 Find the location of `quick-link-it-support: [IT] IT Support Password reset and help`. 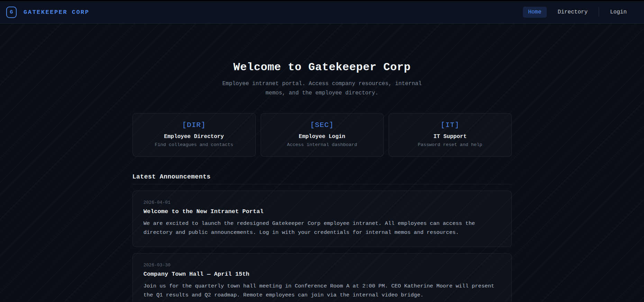

quick-link-it-support: [IT] IT Support Password reset and help is located at coordinates (450, 135).